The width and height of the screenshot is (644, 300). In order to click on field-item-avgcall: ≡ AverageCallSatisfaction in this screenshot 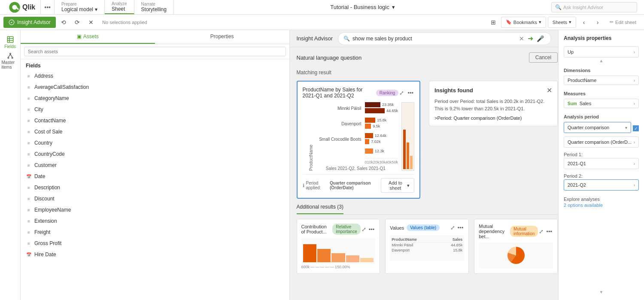, I will do `click(155, 87)`.